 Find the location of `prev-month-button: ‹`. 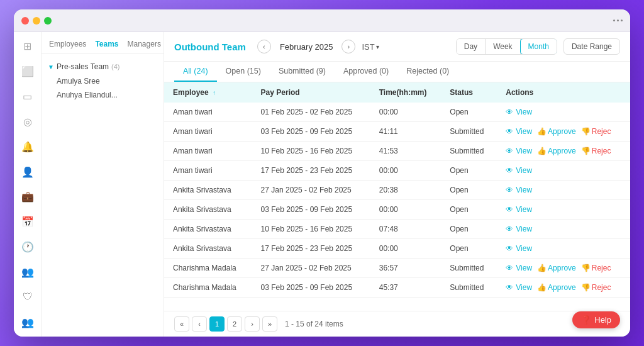

prev-month-button: ‹ is located at coordinates (264, 47).